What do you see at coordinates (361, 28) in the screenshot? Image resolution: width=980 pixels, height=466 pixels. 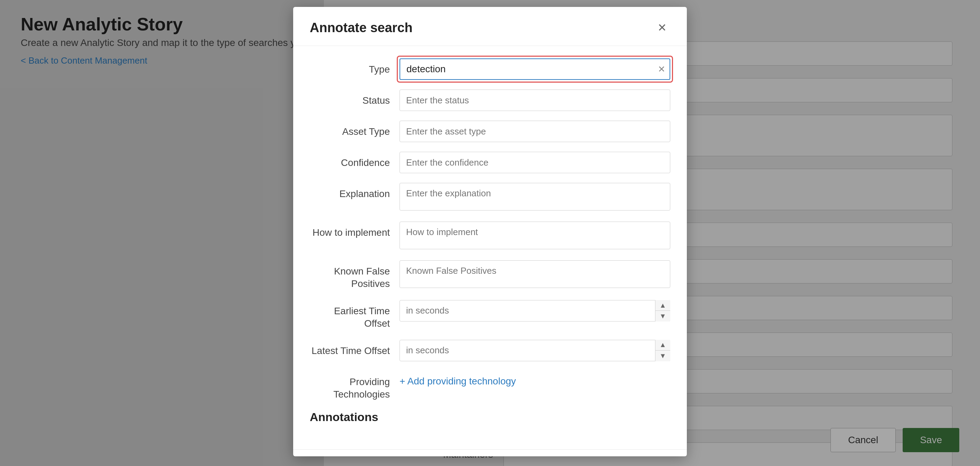 I see `modal-title: Annotate search` at bounding box center [361, 28].